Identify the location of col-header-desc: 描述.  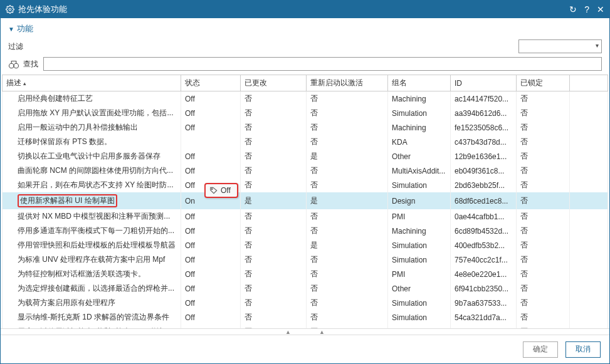
(92, 83).